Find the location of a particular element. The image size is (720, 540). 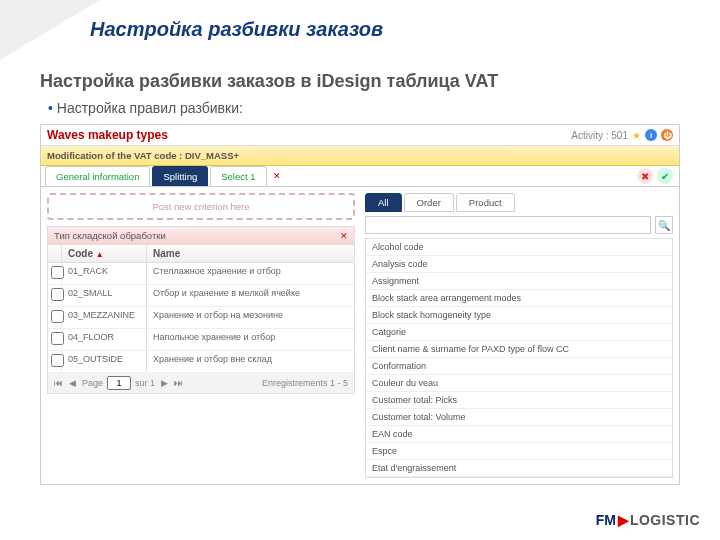

pager-prev-icon: ◀ is located at coordinates (72, 383).